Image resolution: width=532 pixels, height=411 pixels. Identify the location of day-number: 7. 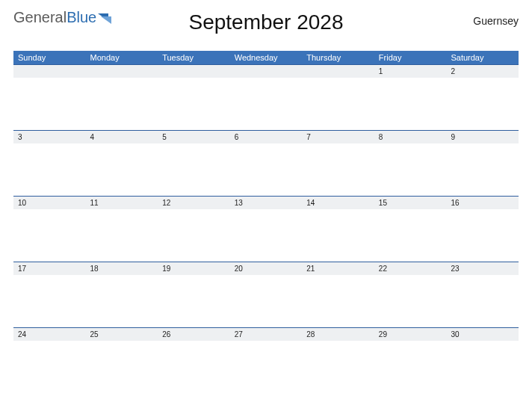
(338, 137).